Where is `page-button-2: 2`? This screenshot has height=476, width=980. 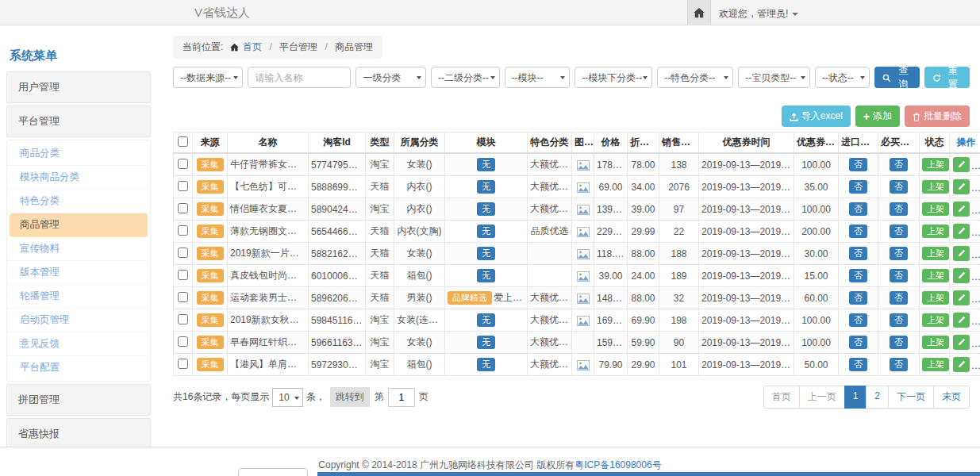 page-button-2: 2 is located at coordinates (878, 397).